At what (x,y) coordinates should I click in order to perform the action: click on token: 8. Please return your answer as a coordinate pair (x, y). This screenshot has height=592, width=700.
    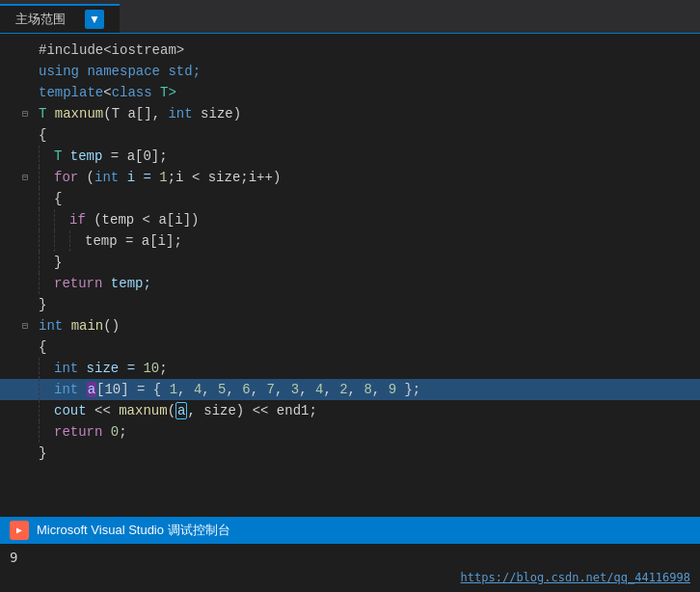
    Looking at the image, I should click on (367, 390).